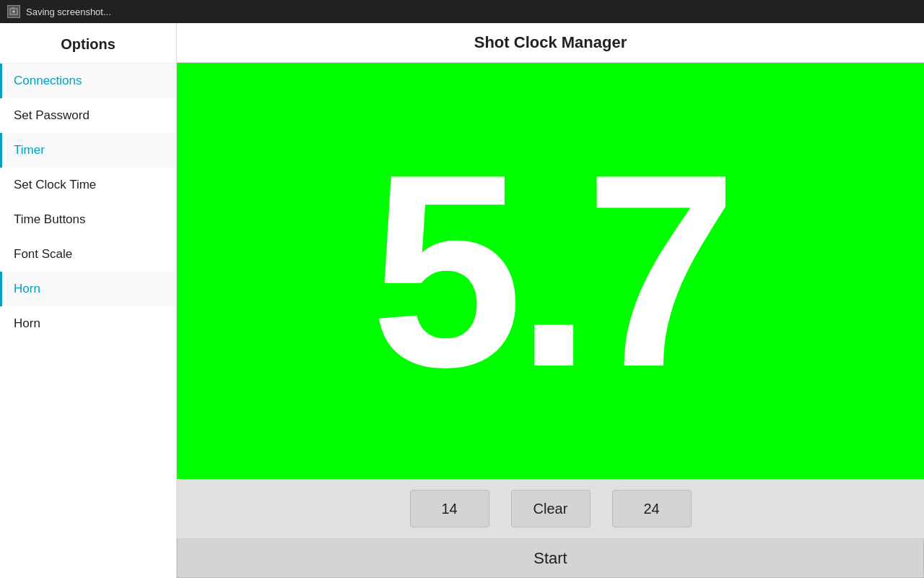 The width and height of the screenshot is (924, 578). Describe the element at coordinates (88, 185) in the screenshot. I see `sidebar-item-set-clock-time: Set Clock Time` at that location.